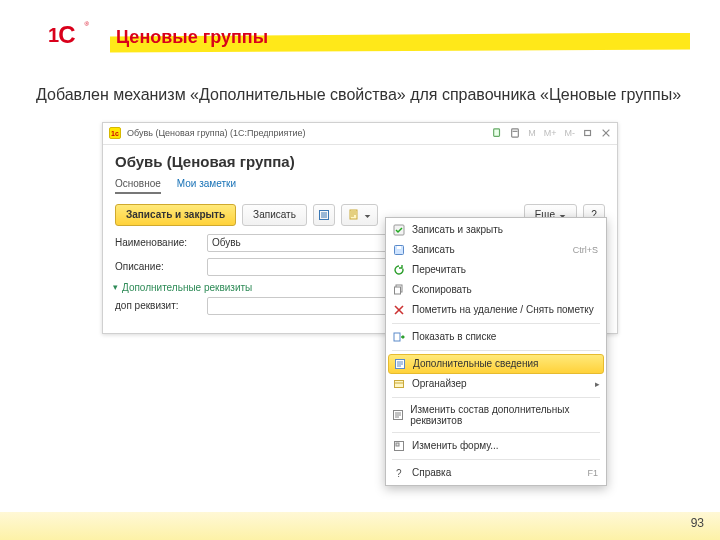 The height and width of the screenshot is (540, 720). I want to click on menu-mark-delete: Пометить на удаление / Снять пометку, so click(496, 310).